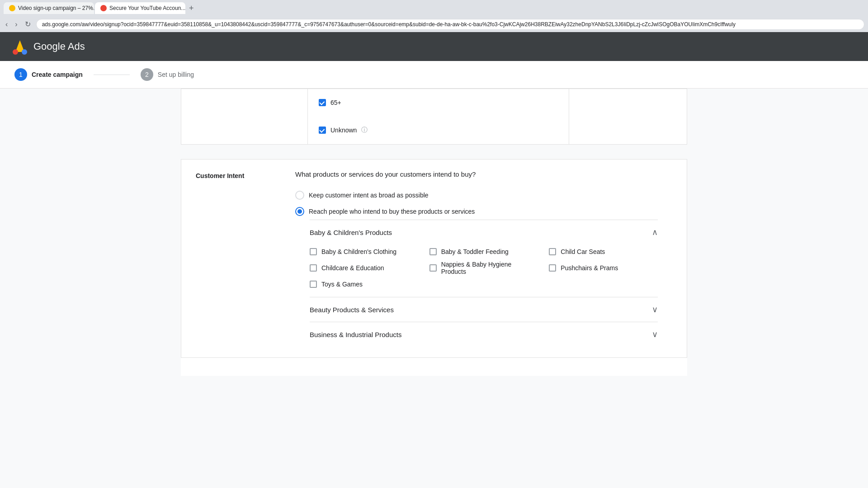 This screenshot has height=488, width=868. What do you see at coordinates (6, 24) in the screenshot?
I see `nav-back-button: ‹` at bounding box center [6, 24].